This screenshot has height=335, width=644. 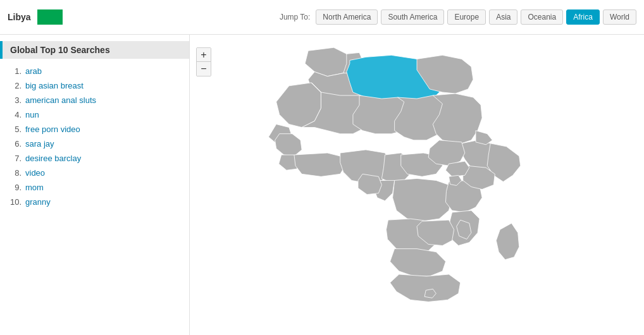 I want to click on search-term-link: granny, so click(x=38, y=202).